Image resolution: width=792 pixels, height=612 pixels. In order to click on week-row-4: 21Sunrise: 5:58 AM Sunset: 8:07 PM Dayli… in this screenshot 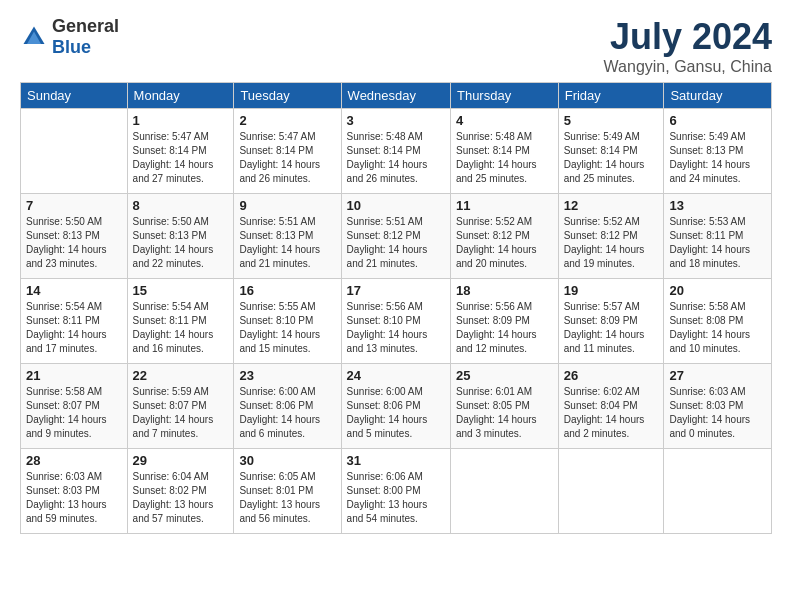, I will do `click(396, 406)`.